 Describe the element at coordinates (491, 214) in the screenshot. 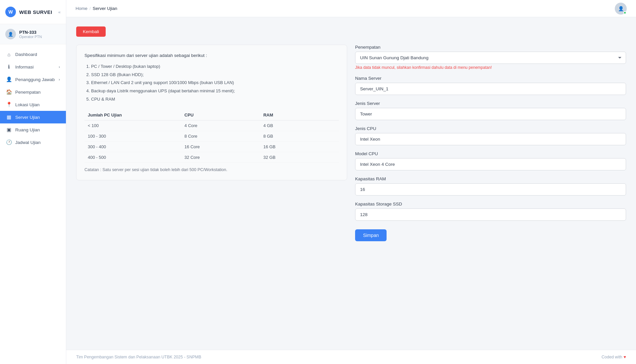

I see `kapasitas-ssd-input` at that location.